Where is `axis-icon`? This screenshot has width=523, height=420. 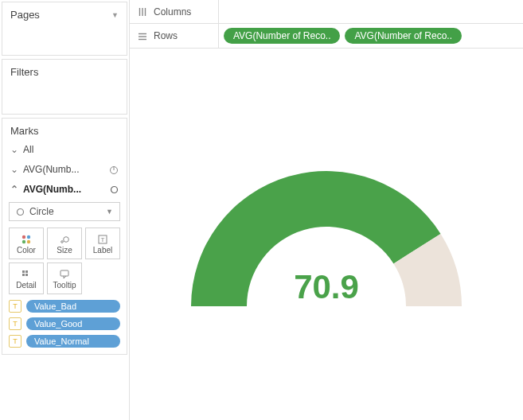
axis-icon is located at coordinates (114, 169).